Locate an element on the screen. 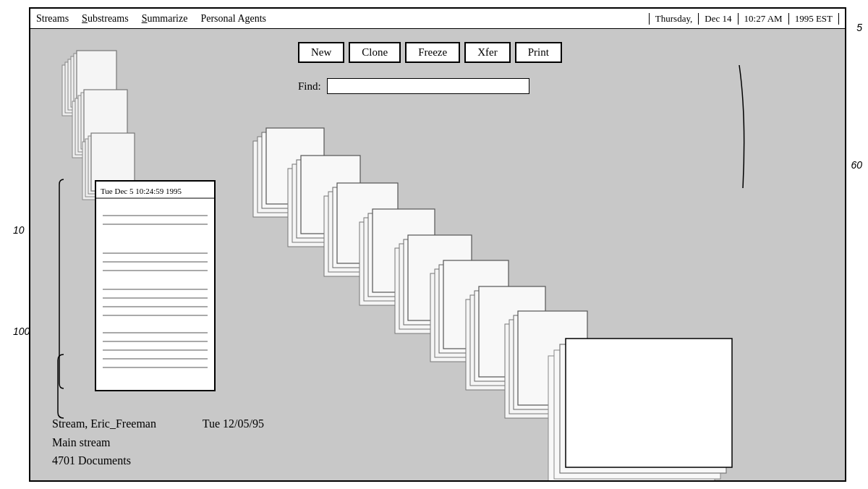  status-line1: Stream, Eric_Freeman Tue 12/05/95 is located at coordinates (158, 424).